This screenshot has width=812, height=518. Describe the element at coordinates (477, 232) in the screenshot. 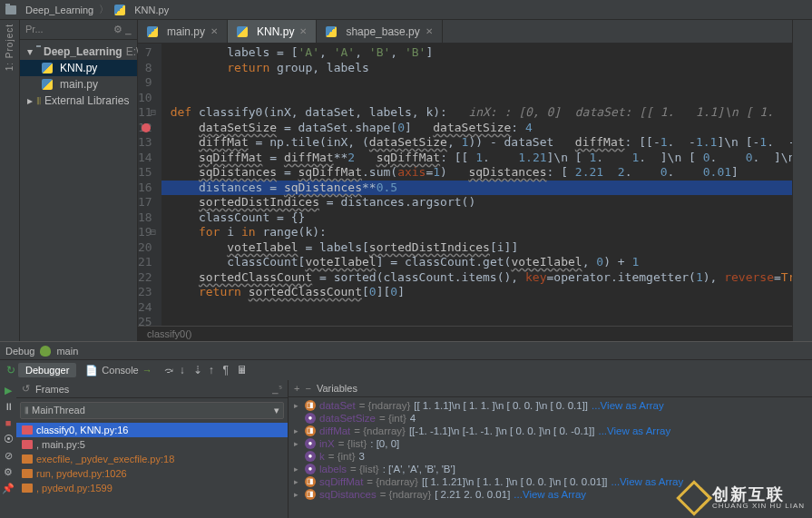

I see `code-line: for i in range(k):` at that location.